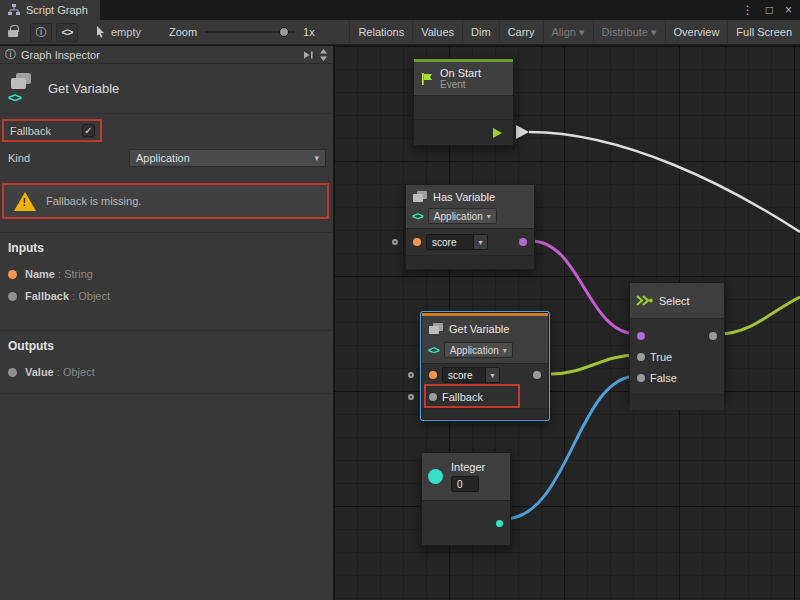 This screenshot has width=800, height=600. What do you see at coordinates (479, 329) in the screenshot?
I see `node-title: Get Variable` at bounding box center [479, 329].